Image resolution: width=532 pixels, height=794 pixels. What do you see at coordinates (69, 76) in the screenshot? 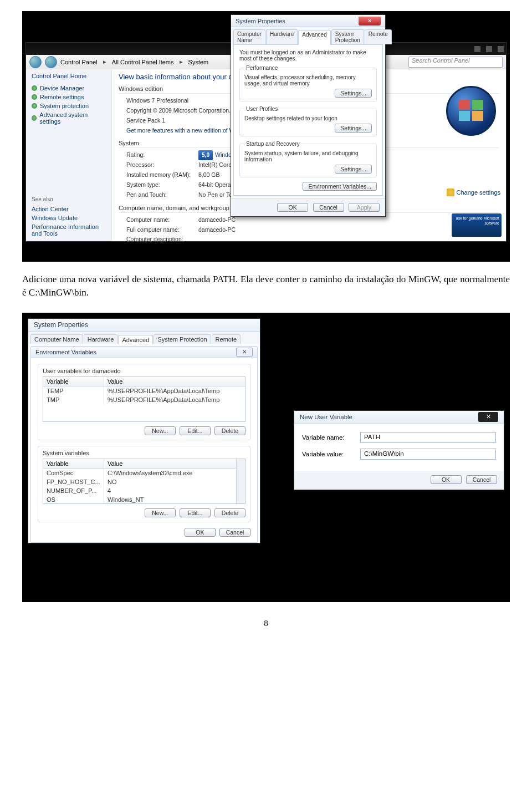
I see `sidebar-home: Control Panel Home` at bounding box center [69, 76].